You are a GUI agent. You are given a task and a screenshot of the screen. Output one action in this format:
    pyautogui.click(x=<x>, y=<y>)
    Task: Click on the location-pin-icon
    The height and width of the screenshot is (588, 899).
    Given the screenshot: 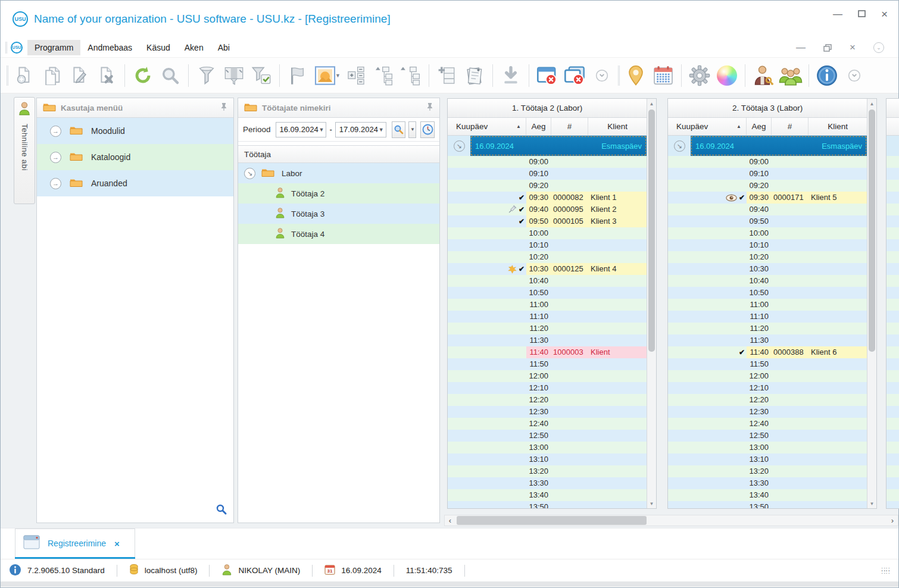 What is the action you would take?
    pyautogui.click(x=636, y=76)
    